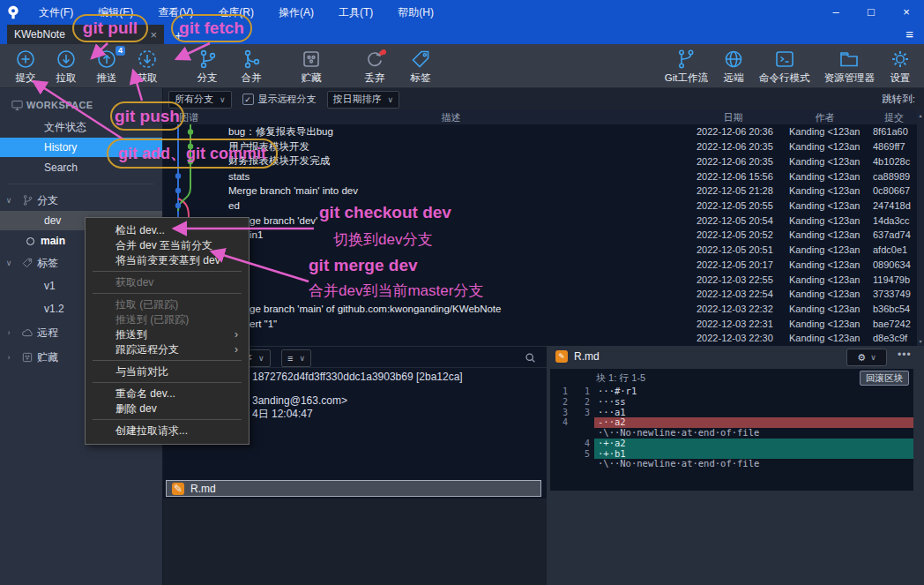  Describe the element at coordinates (686, 66) in the screenshot. I see `toolbar-gitflow-button: Git工作流` at that location.